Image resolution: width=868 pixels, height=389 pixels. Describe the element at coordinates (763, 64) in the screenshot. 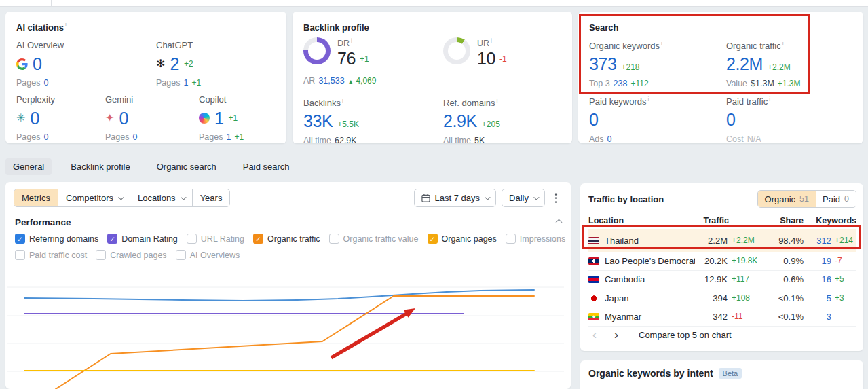

I see `organic-traffic-stat: Organic traffici 2.2M+2.2M Value$1.3M+1.…` at that location.